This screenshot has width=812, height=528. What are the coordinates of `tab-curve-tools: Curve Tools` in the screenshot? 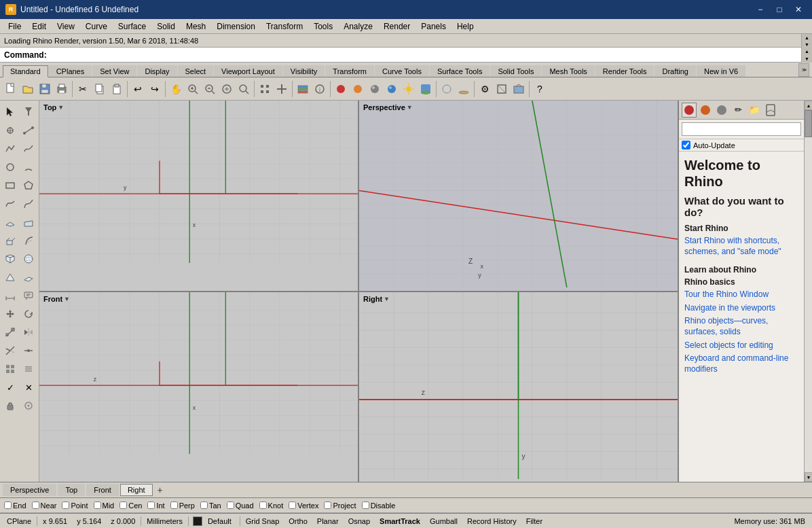 It's located at (402, 71).